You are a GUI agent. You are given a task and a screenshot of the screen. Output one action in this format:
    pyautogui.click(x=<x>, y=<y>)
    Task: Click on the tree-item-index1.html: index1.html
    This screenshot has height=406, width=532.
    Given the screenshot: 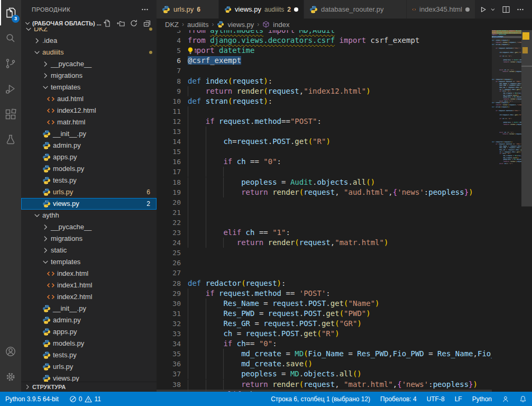 What is the action you would take?
    pyautogui.click(x=89, y=285)
    